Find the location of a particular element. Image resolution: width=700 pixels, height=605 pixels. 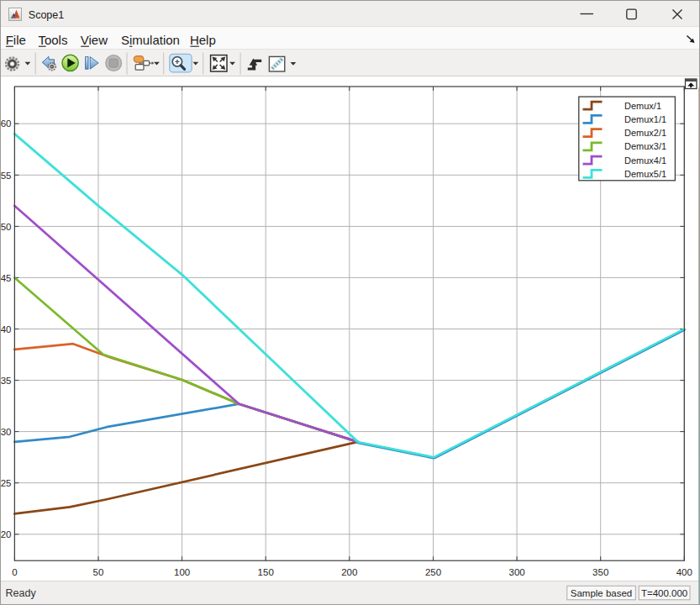

svg-text: Demux5/1 is located at coordinates (645, 174).